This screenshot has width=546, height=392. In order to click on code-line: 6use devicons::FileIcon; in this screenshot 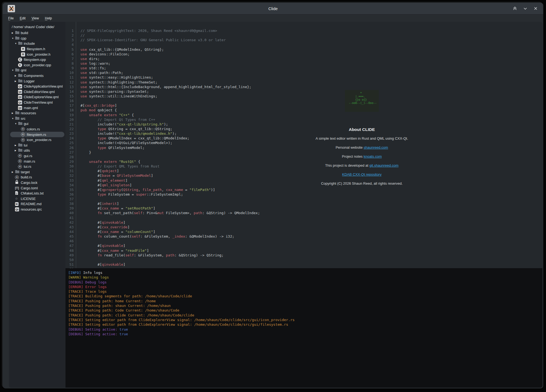, I will do `click(304, 54)`.